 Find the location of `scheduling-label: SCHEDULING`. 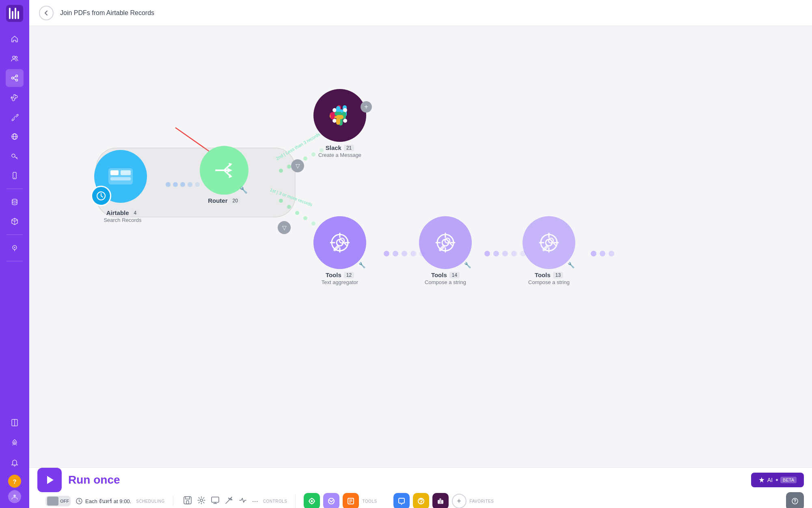

scheduling-label: SCHEDULING is located at coordinates (150, 501).